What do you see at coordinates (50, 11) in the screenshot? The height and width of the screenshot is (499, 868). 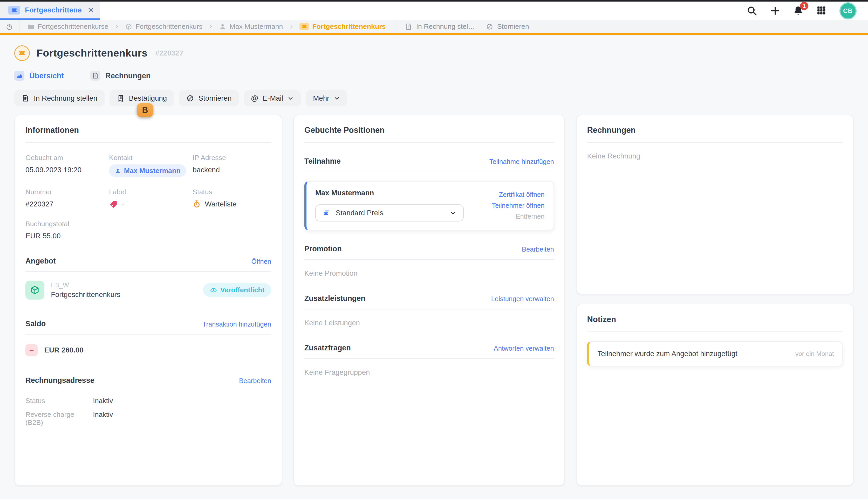 I see `browser-tab: Fortgeschrittene…` at bounding box center [50, 11].